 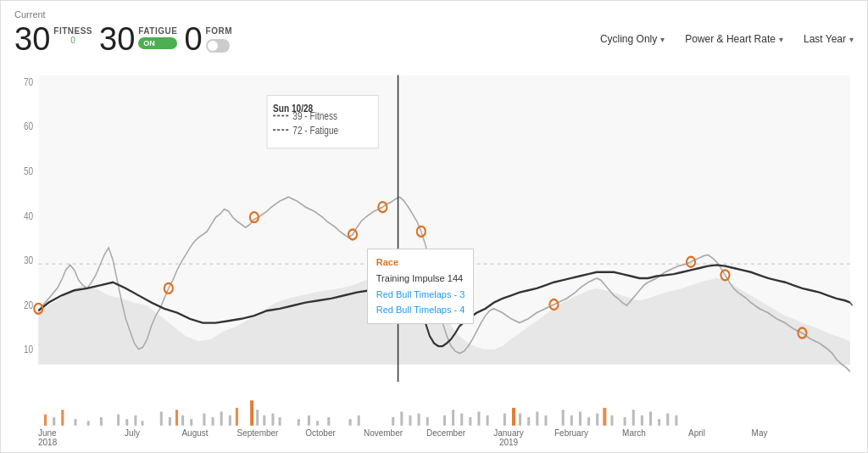 I want to click on svg-text: 60, so click(x=29, y=126).